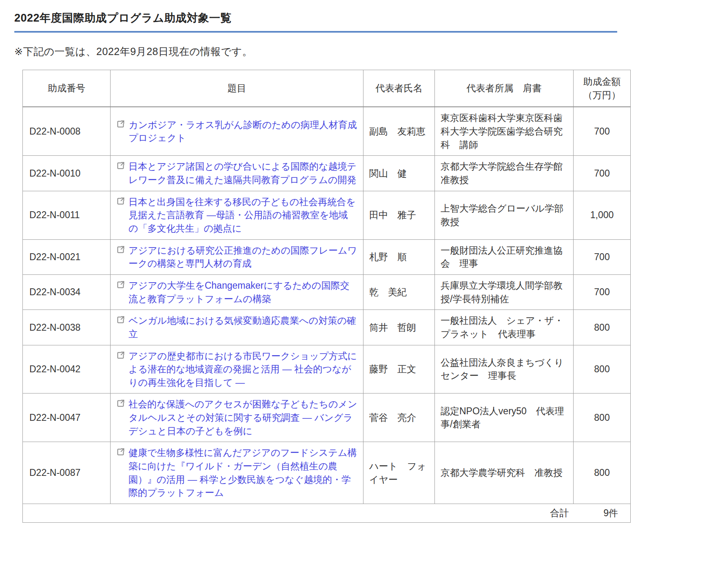 This screenshot has height=588, width=718. Describe the element at coordinates (67, 292) in the screenshot. I see `grant-number: D22-N-0034` at that location.